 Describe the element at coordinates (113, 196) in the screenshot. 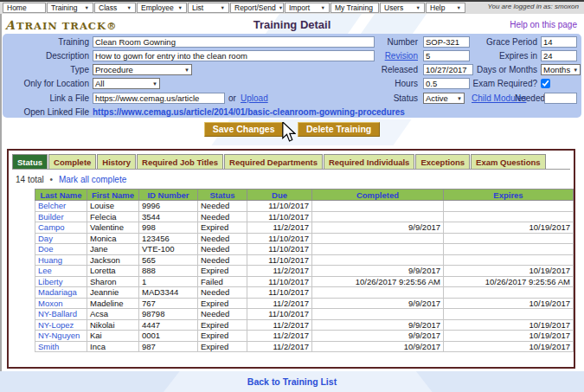

I see `column-header-first-name: First Name` at that location.